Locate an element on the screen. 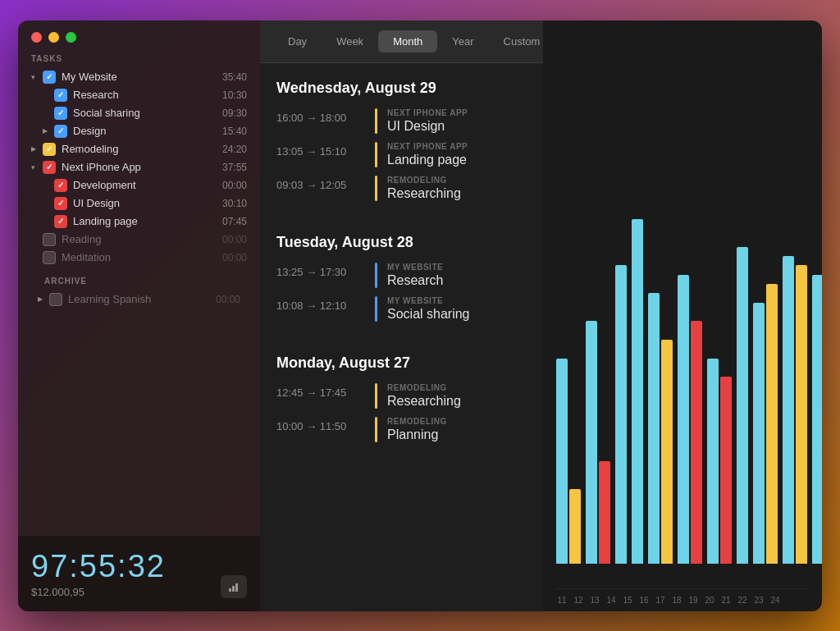 Image resolution: width=840 pixels, height=631 pixels. chart-x-label: 13 is located at coordinates (595, 601).